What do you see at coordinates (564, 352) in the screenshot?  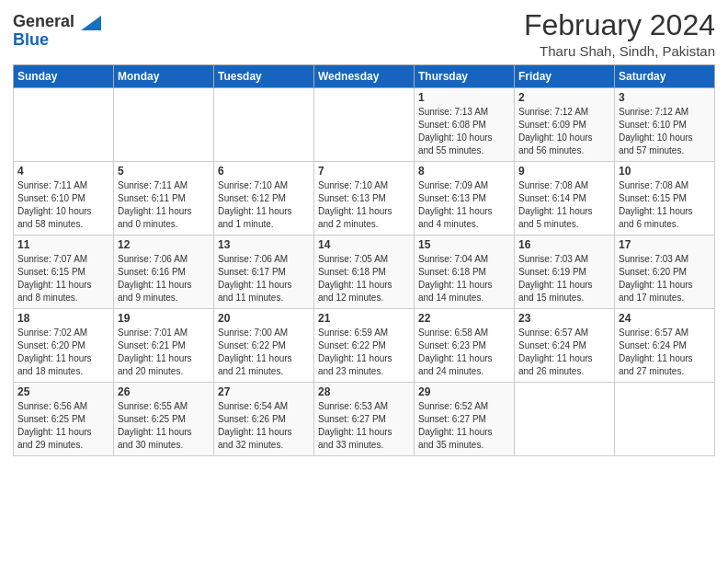 I see `day-info: Sunrise: 6:57 AM Sunset: 6:24 PM Dayligh…` at bounding box center [564, 352].